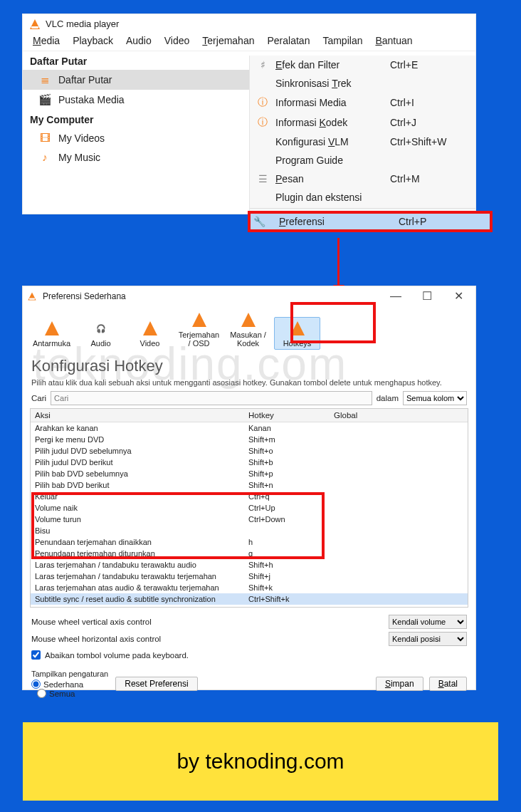 Image resolution: width=521 pixels, height=812 pixels. What do you see at coordinates (435, 398) in the screenshot?
I see `search-in-select: Semua kolom` at bounding box center [435, 398].